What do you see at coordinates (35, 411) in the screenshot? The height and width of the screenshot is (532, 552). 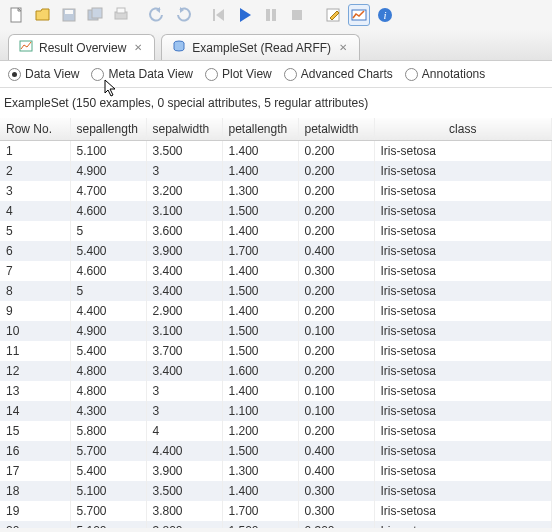 I see `table-cell: 14` at bounding box center [35, 411].